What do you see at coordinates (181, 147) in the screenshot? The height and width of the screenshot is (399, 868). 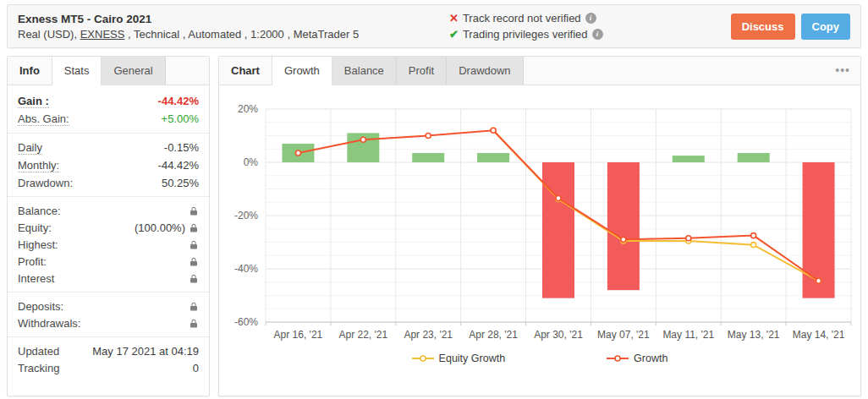 I see `stat-value-text: -0.15%` at bounding box center [181, 147].